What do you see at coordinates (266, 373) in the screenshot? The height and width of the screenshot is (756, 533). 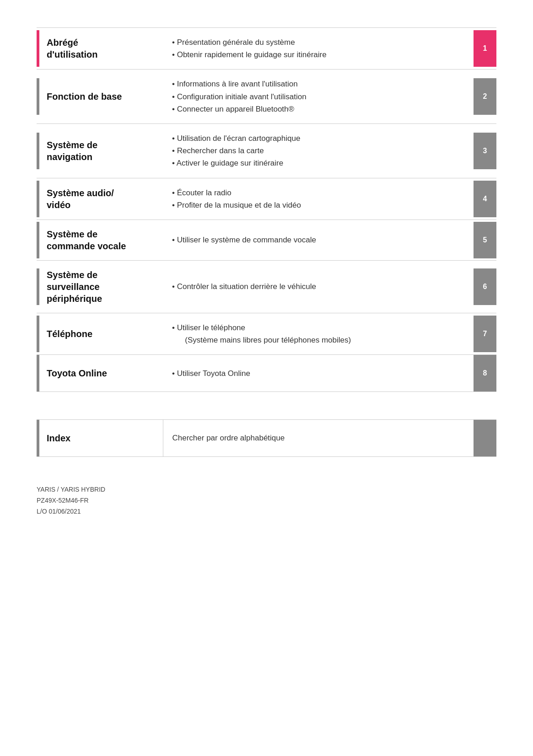 I see `toc-row-toyota-online: Toyota OnlineUtiliser Toyota Online8` at bounding box center [266, 373].